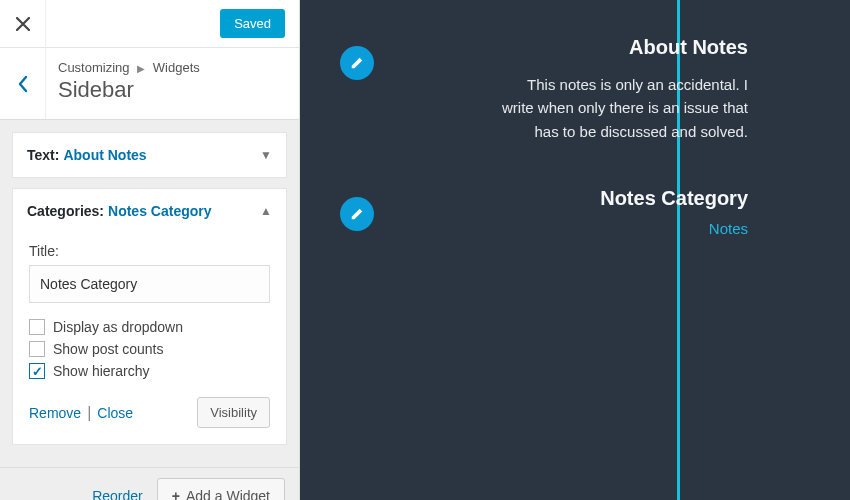  What do you see at coordinates (655, 108) in the screenshot?
I see `preview-about-body: This notes is only an accidental. I writ…` at bounding box center [655, 108].